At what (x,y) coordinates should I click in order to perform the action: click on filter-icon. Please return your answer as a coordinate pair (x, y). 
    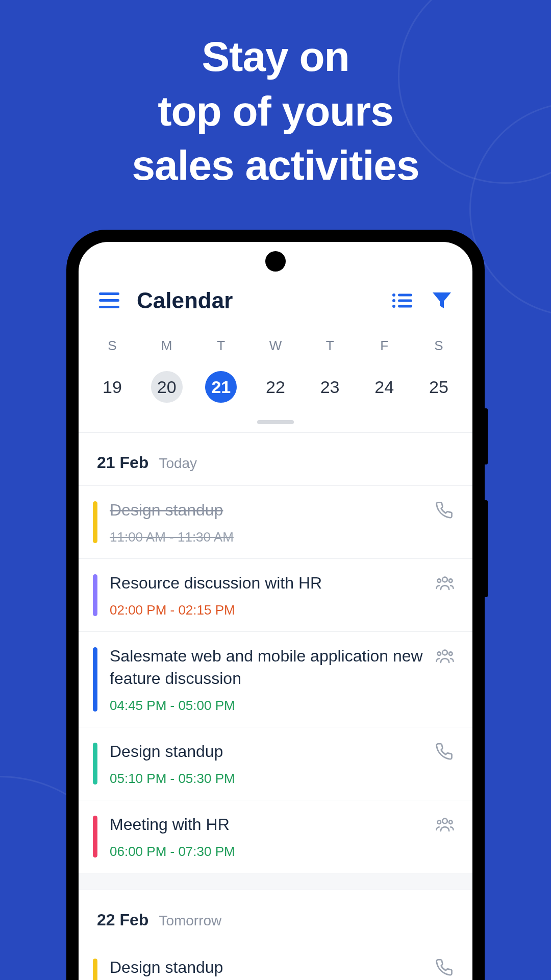
    Looking at the image, I should click on (442, 301).